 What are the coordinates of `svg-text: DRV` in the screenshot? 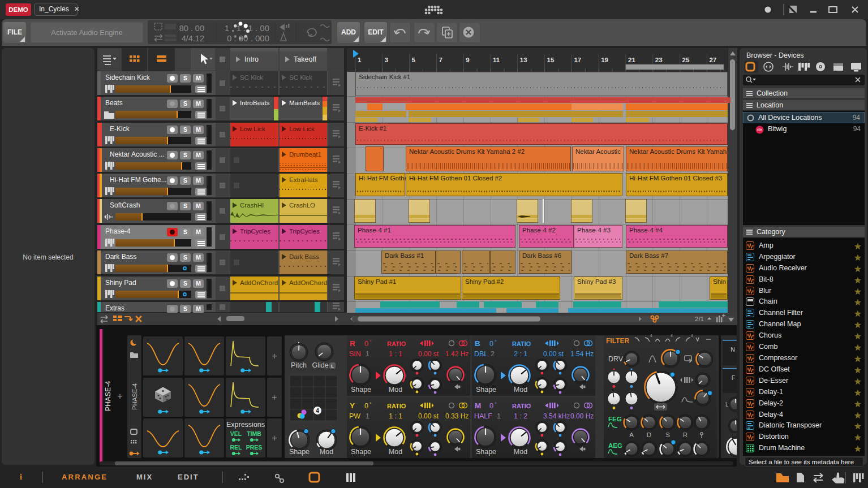 It's located at (616, 359).